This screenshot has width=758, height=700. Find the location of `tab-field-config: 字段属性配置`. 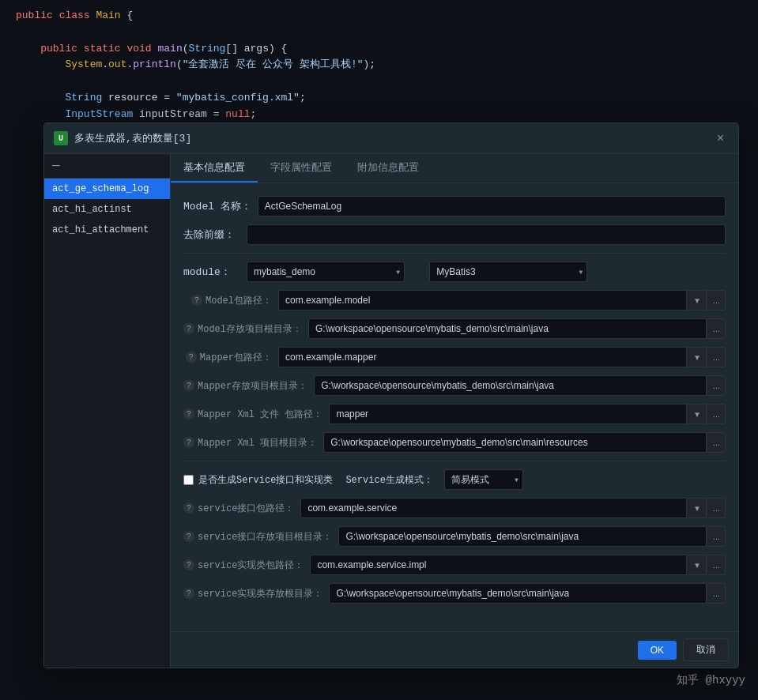

tab-field-config: 字段属性配置 is located at coordinates (301, 168).